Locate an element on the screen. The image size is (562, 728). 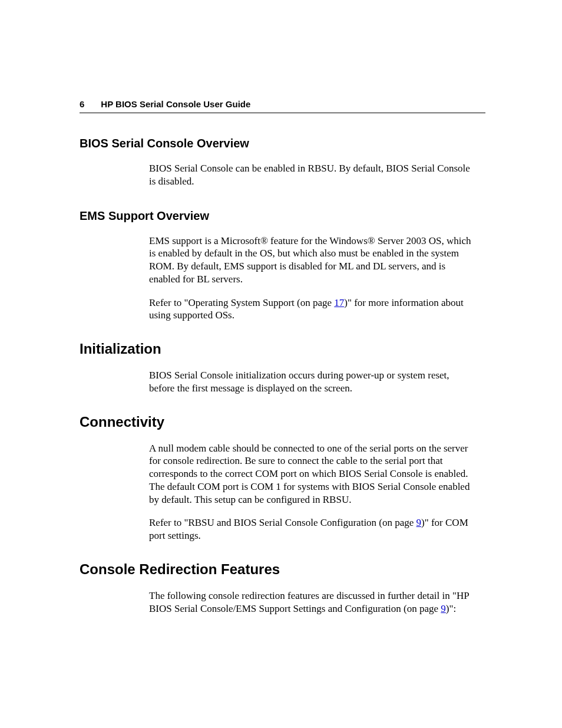
paragraph: Refer to "RBSU and BIOS Serial Console C… is located at coordinates (312, 529).